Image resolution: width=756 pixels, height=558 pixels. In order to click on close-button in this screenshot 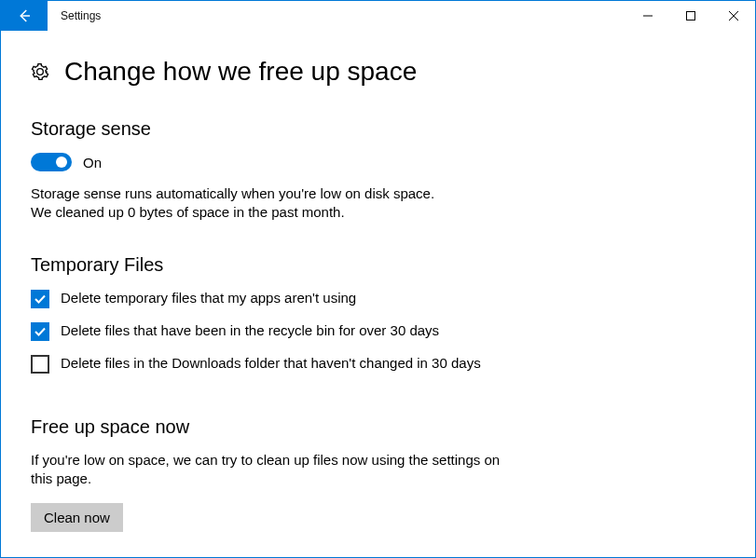, I will do `click(734, 16)`.